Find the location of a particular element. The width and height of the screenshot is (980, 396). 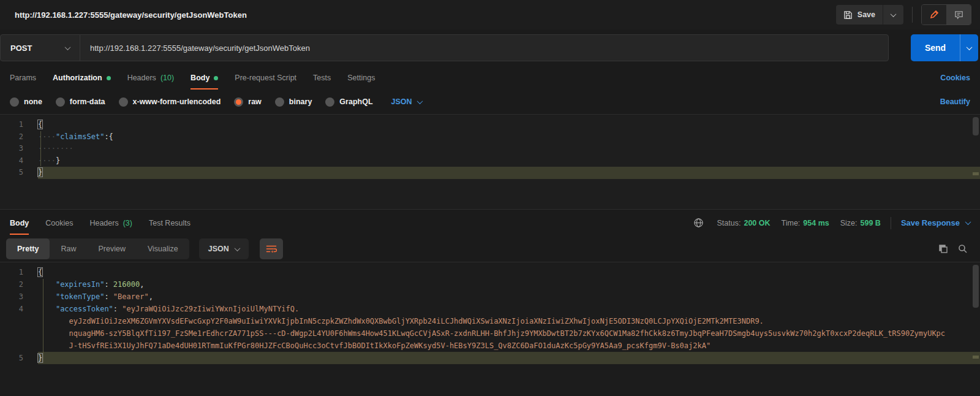

request-tab-params: Params is located at coordinates (23, 78).